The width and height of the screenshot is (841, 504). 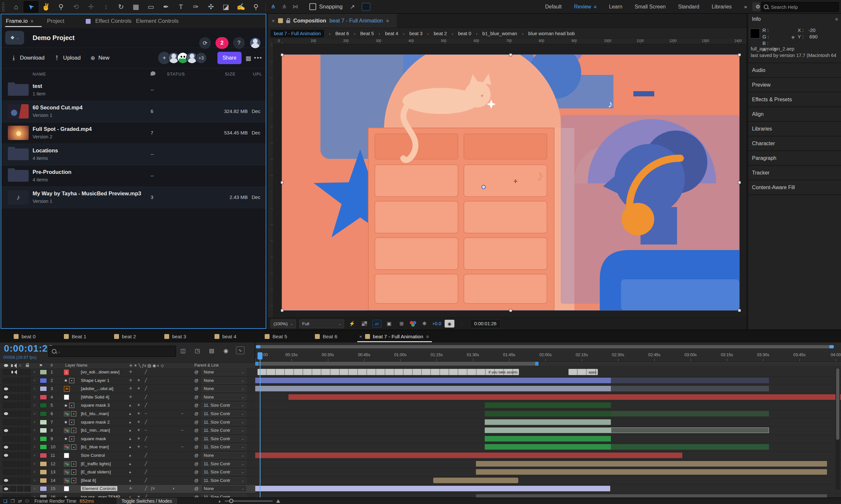 What do you see at coordinates (259, 74) in the screenshot?
I see `column-uploaded: UPL` at bounding box center [259, 74].